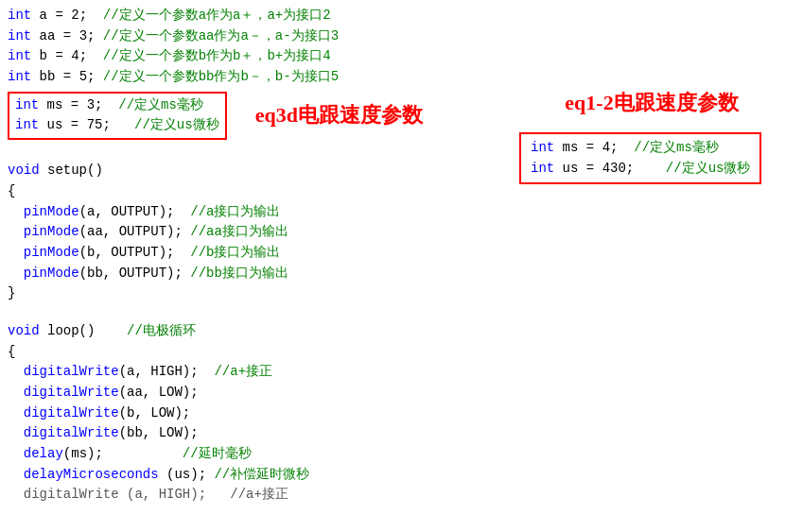 Image resolution: width=803 pixels, height=532 pixels. I want to click on dw-fn-bb-low: digitalWrite, so click(72, 434).